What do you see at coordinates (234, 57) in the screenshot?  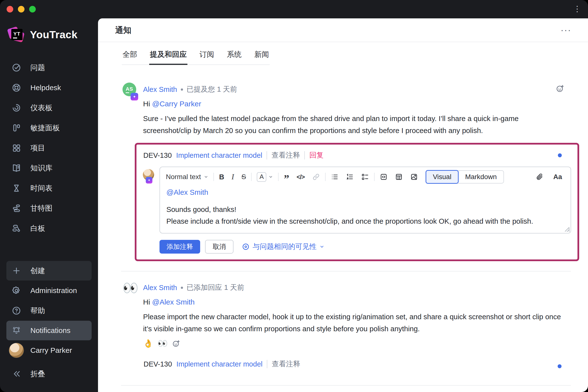 I see `tab-system: 系统` at bounding box center [234, 57].